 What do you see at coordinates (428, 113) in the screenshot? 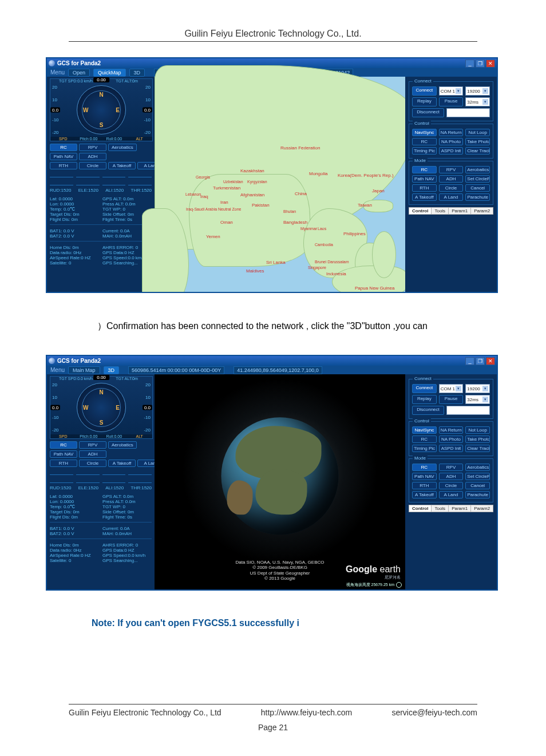
I see `disconnect-button: Disconnect` at bounding box center [428, 113].